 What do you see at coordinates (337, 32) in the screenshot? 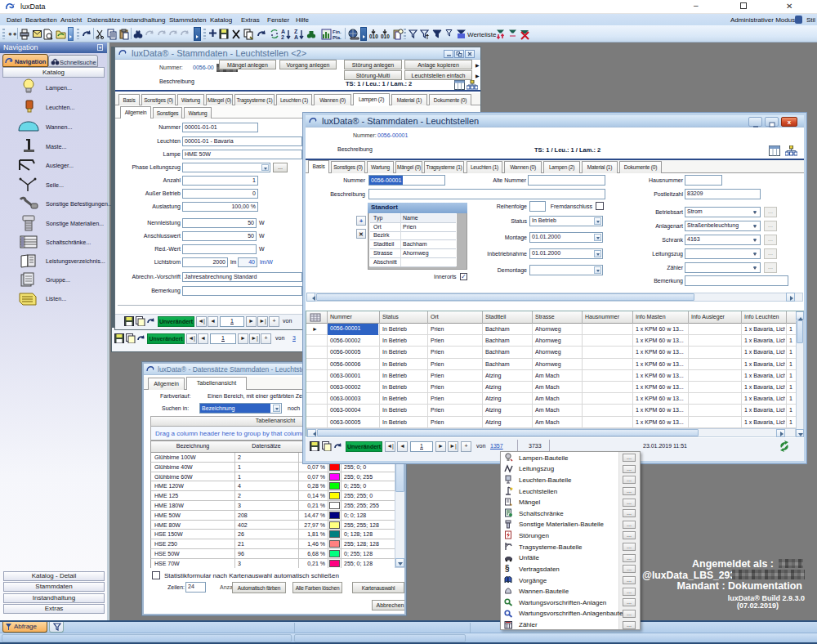
I see `svg-text: Fin.` at bounding box center [337, 32].